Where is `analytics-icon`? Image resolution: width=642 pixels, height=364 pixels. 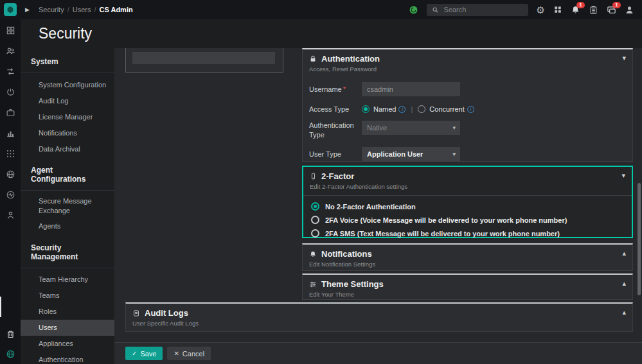
analytics-icon is located at coordinates (10, 134).